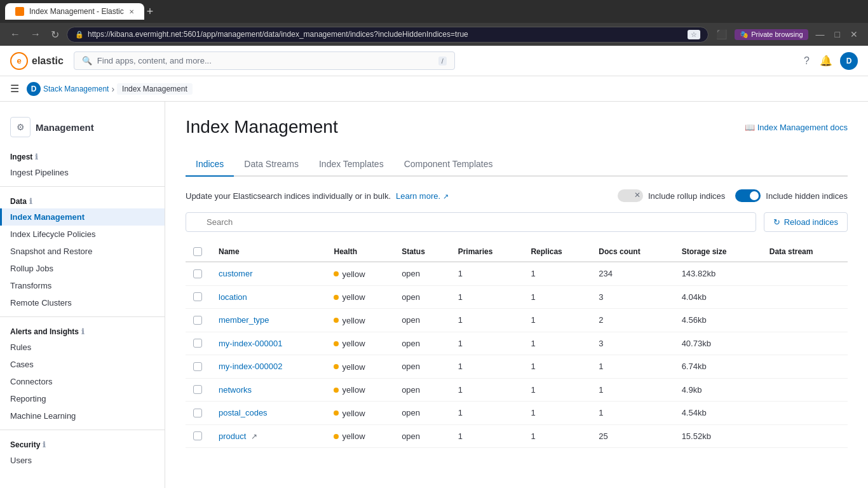 The width and height of the screenshot is (868, 488). Describe the element at coordinates (351, 165) in the screenshot. I see `tab-index-templates: Index Templates` at that location.